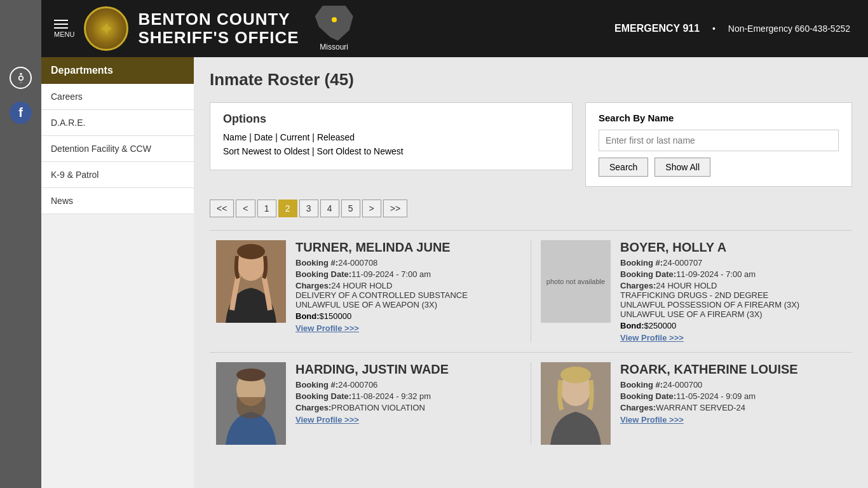 This screenshot has width=868, height=488. Describe the element at coordinates (20, 113) in the screenshot. I see `facebook-button: f` at that location.